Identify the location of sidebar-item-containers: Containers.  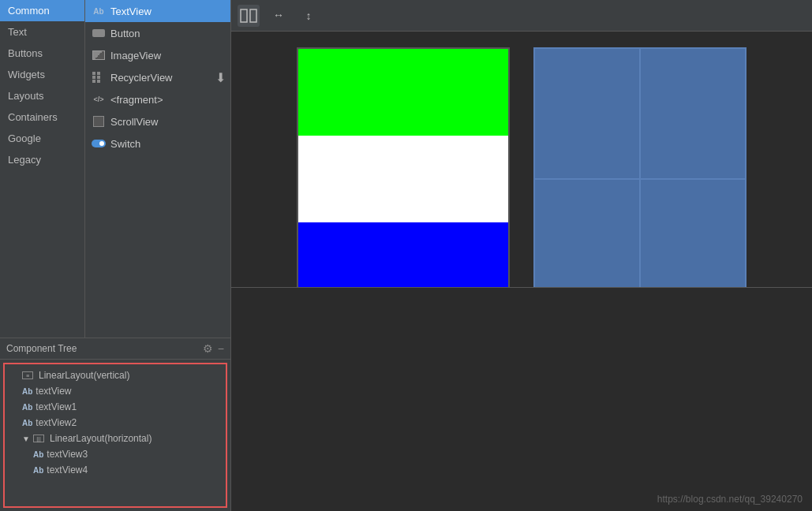
(43, 117).